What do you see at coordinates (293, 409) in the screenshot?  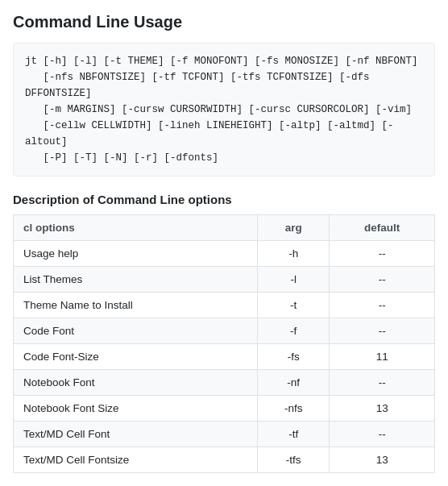 I see `cell-arg: -nfs` at bounding box center [293, 409].